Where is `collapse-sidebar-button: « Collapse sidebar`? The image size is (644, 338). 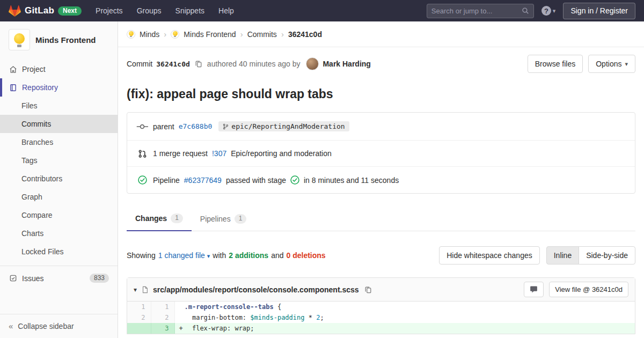 collapse-sidebar-button: « Collapse sidebar is located at coordinates (59, 326).